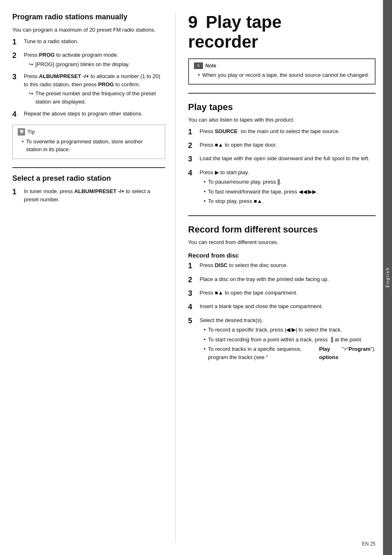 The width and height of the screenshot is (392, 555). What do you see at coordinates (193, 321) in the screenshot?
I see `disc-step-5-num: 5` at bounding box center [193, 321].